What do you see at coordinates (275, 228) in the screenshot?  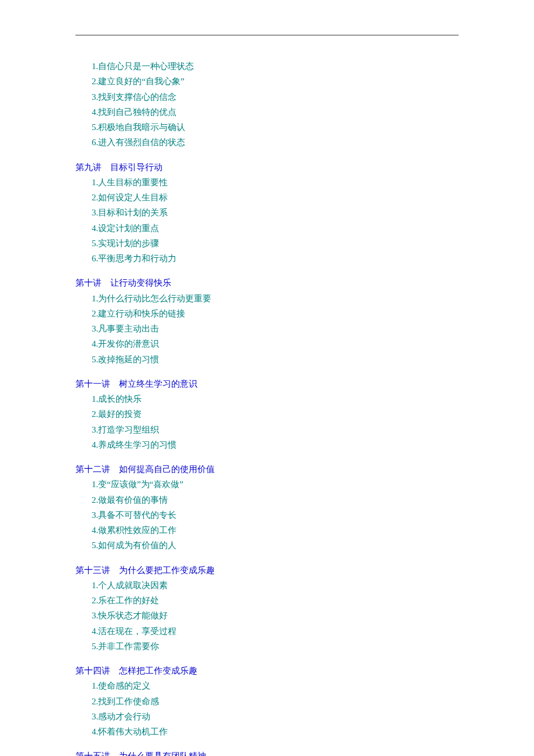 I see `list-item: 4.设定计划的重点` at bounding box center [275, 228].